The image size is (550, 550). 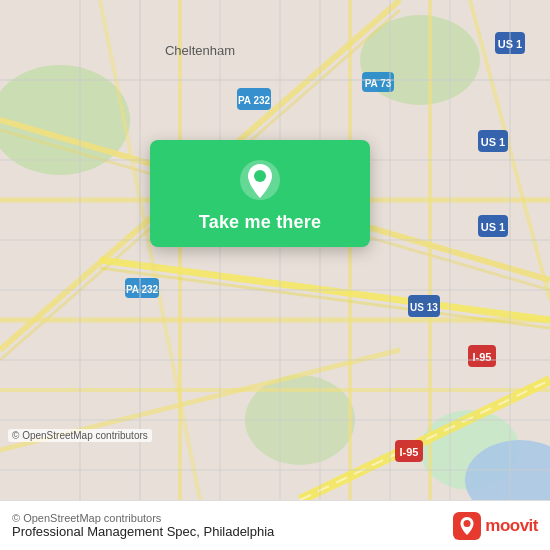 What do you see at coordinates (512, 526) in the screenshot?
I see `moovit-brand-text: moovit` at bounding box center [512, 526].